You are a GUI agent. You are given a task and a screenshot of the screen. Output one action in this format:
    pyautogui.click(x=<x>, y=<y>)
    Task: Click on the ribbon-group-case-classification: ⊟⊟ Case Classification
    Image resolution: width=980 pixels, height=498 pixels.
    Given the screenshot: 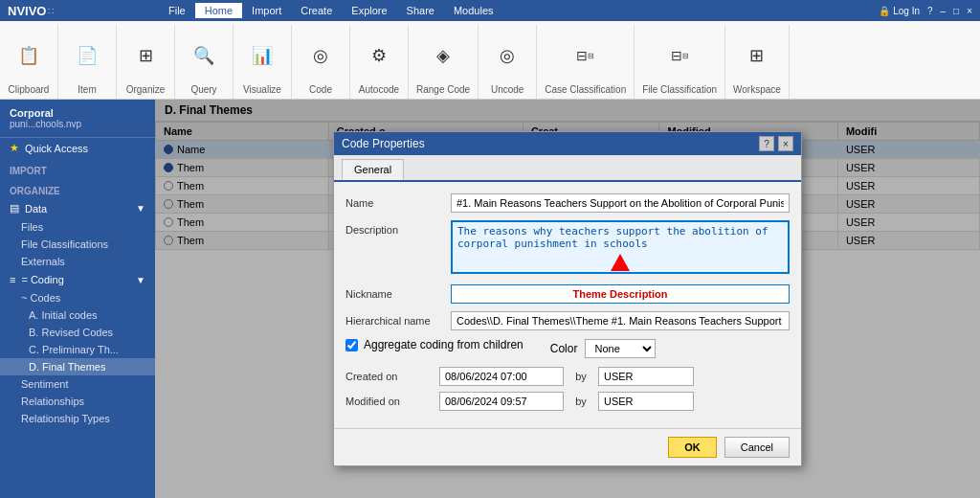 What is the action you would take?
    pyautogui.click(x=586, y=61)
    